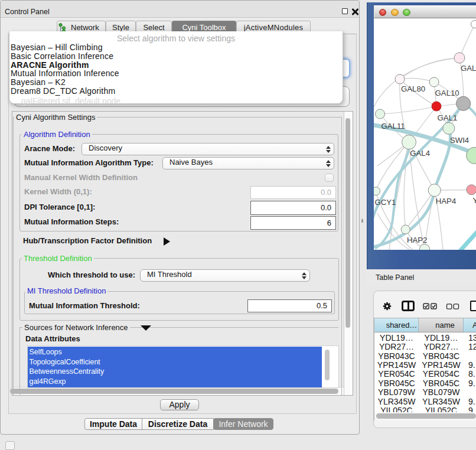 Image resolution: width=476 pixels, height=450 pixels. What do you see at coordinates (448, 93) in the screenshot?
I see `svg-text: GAL10` at bounding box center [448, 93].